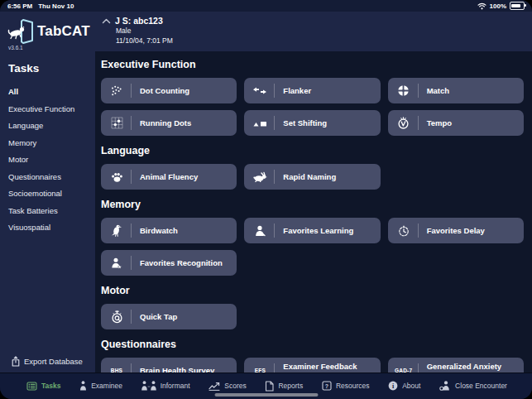 Image resolution: width=532 pixels, height=399 pixels. I want to click on task-button-quick-tap: Quick Tap, so click(169, 316).